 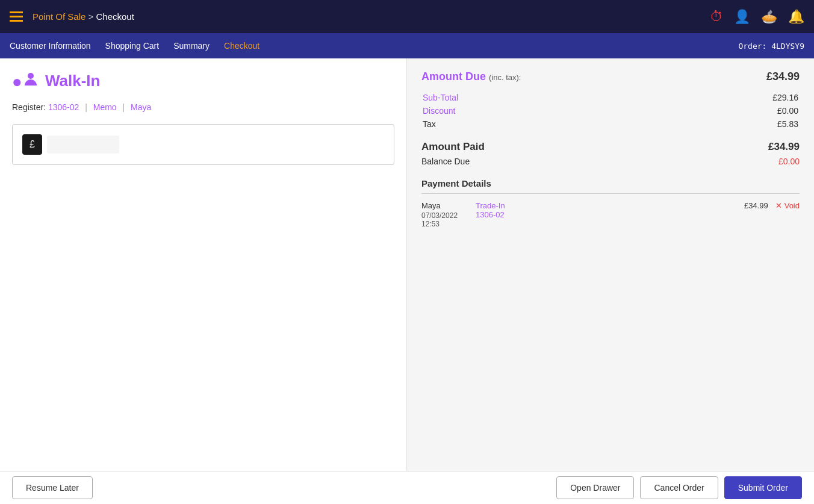 I want to click on tax-note: (inc. tax):, so click(x=505, y=77).